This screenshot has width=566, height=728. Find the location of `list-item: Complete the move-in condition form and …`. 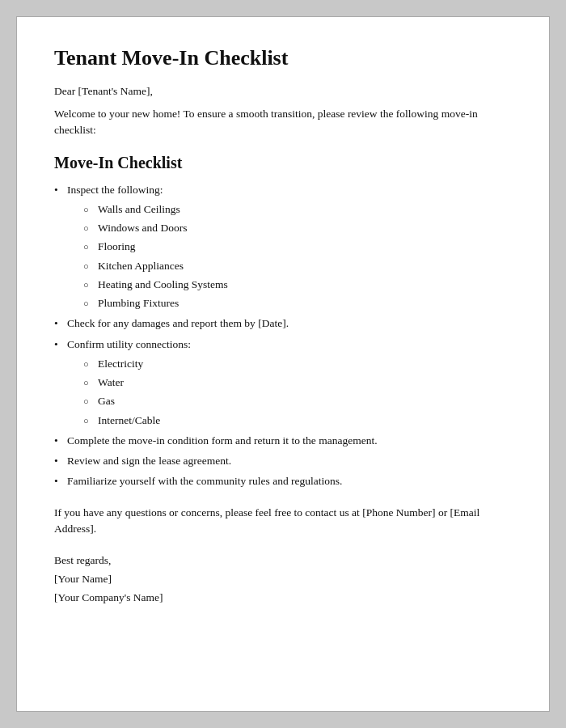

list-item: Complete the move-in condition form and … is located at coordinates (283, 441).